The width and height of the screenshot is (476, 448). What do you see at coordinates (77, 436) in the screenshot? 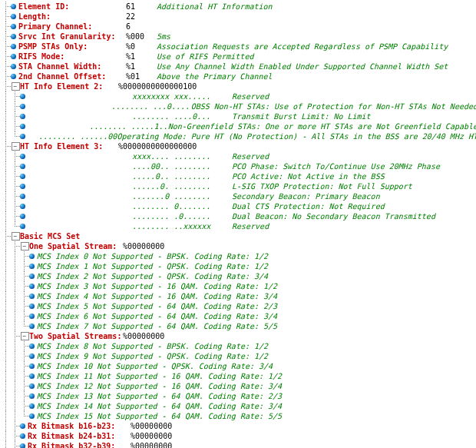
I see `label: Rx Bitmask b24-b31:` at bounding box center [77, 436].